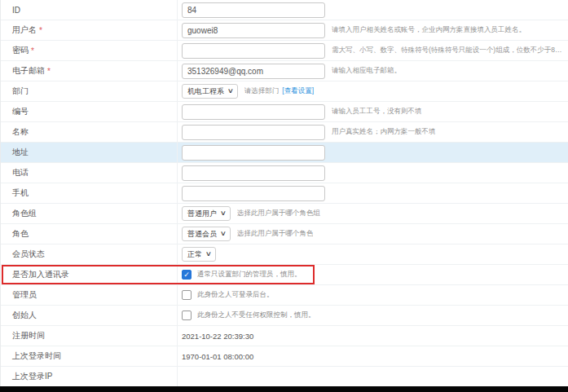 The width and height of the screenshot is (568, 392). Describe the element at coordinates (253, 10) in the screenshot. I see `id-input` at that location.